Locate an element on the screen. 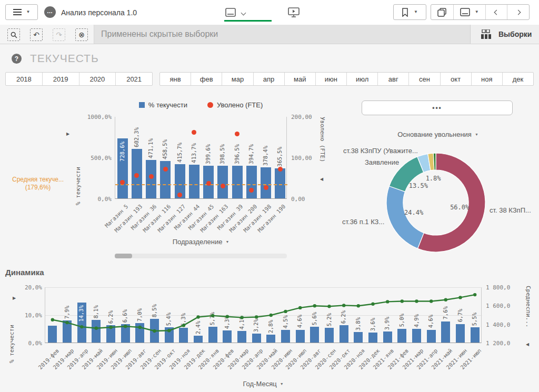  line-point-2020-окт is located at coordinates (344, 305).